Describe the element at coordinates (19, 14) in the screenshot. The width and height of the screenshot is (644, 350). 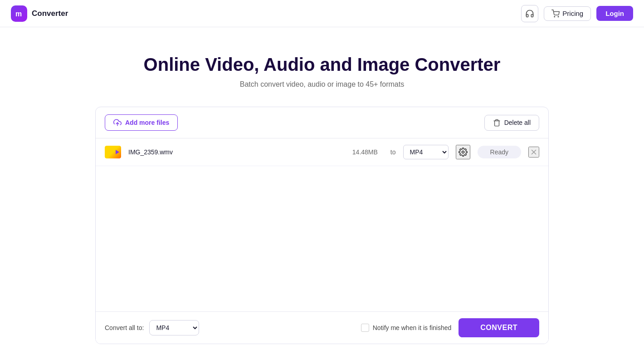
I see `logo-icon: m` at that location.